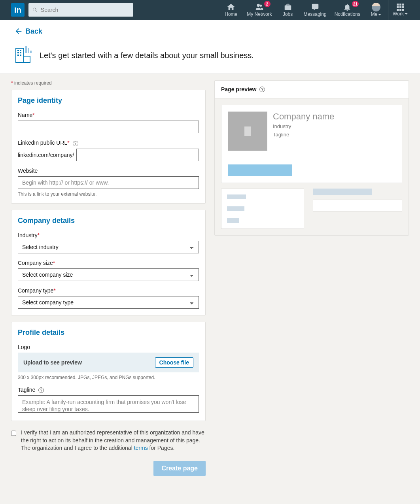 The image size is (420, 504). Describe the element at coordinates (210, 10) in the screenshot. I see `global-nav: in Home 2 My Network Jobs Messaging 21 N…` at that location.